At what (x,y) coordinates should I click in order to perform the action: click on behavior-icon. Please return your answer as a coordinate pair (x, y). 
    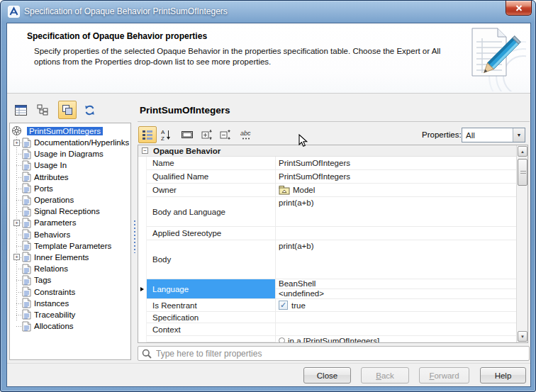
    Looking at the image, I should click on (17, 130).